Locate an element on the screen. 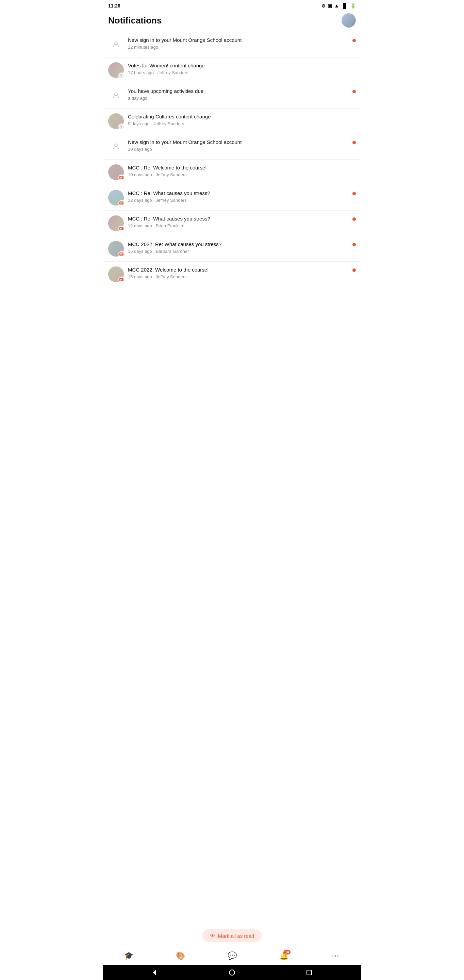 This screenshot has width=464, height=980. android-home-button is located at coordinates (232, 972).